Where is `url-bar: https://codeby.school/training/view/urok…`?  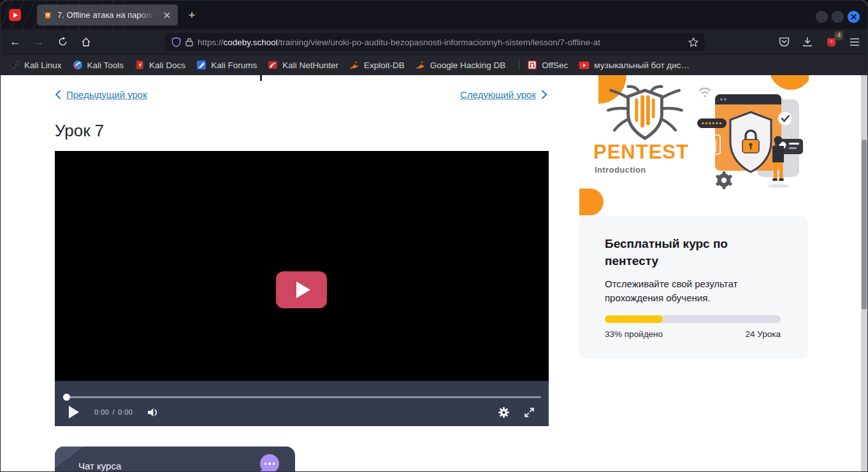 url-bar: https://codeby.school/training/view/urok… is located at coordinates (435, 42).